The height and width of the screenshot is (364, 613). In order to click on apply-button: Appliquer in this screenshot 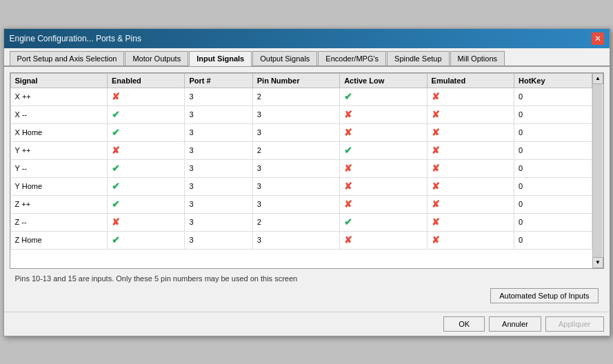, I will do `click(574, 324)`.